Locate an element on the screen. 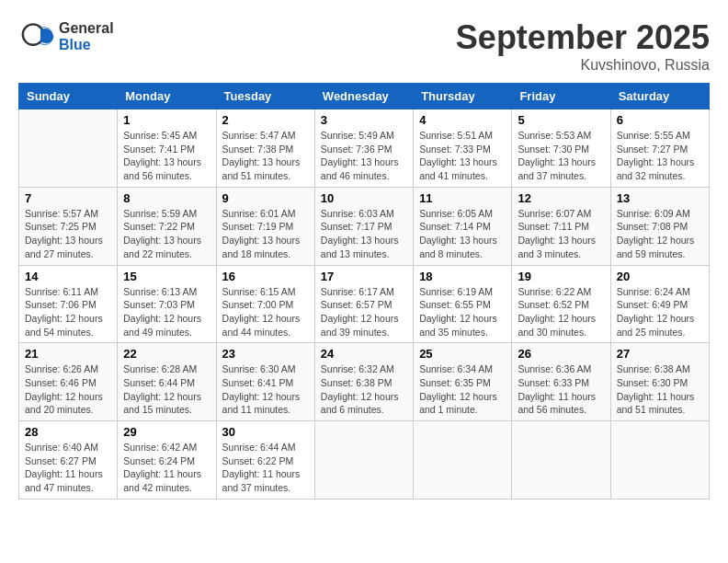  day-number: 8 is located at coordinates (166, 199).